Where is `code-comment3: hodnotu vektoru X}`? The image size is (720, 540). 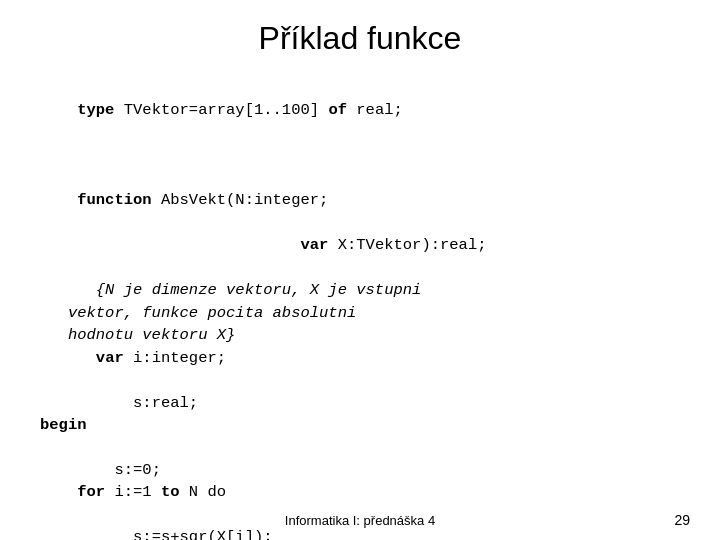
code-comment3: hodnotu vektoru X} is located at coordinates (138, 335).